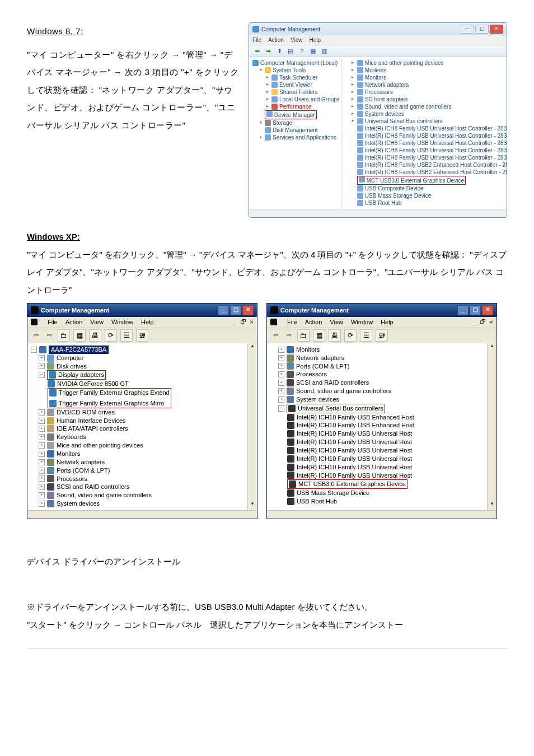 The image size is (534, 756). I want to click on node-sys: System devices, so click(318, 400).